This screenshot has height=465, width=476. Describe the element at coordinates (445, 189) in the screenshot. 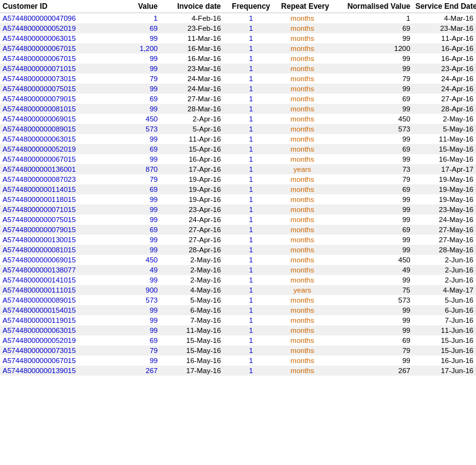

I see `table-cell: 19-May-16` at that location.